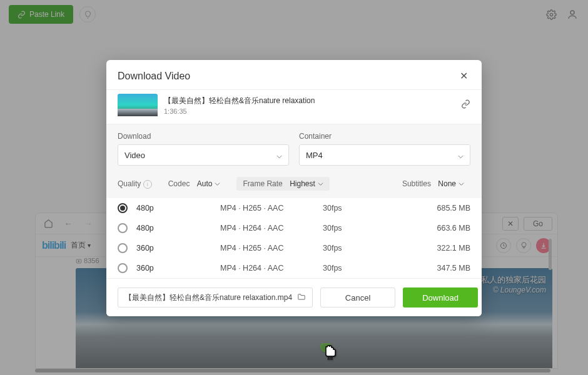 The image size is (588, 375). What do you see at coordinates (203, 136) in the screenshot?
I see `download-type-label: Download` at bounding box center [203, 136].